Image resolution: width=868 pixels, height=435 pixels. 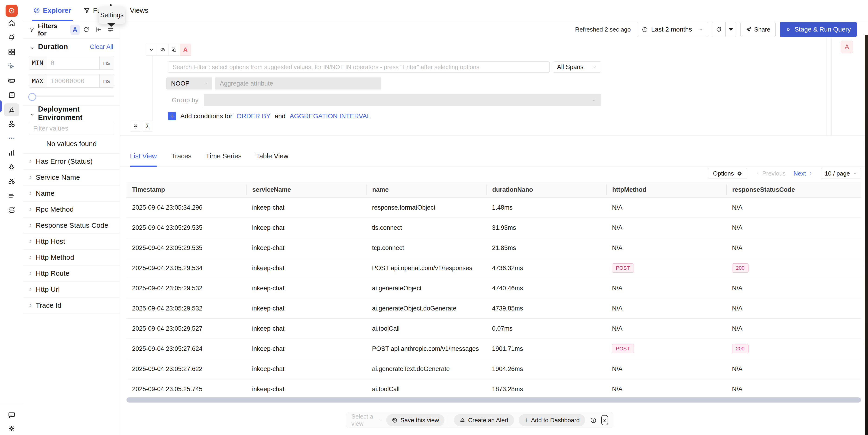 What do you see at coordinates (666, 248) in the screenshot?
I see `cell-httpMethod: N/A` at bounding box center [666, 248].